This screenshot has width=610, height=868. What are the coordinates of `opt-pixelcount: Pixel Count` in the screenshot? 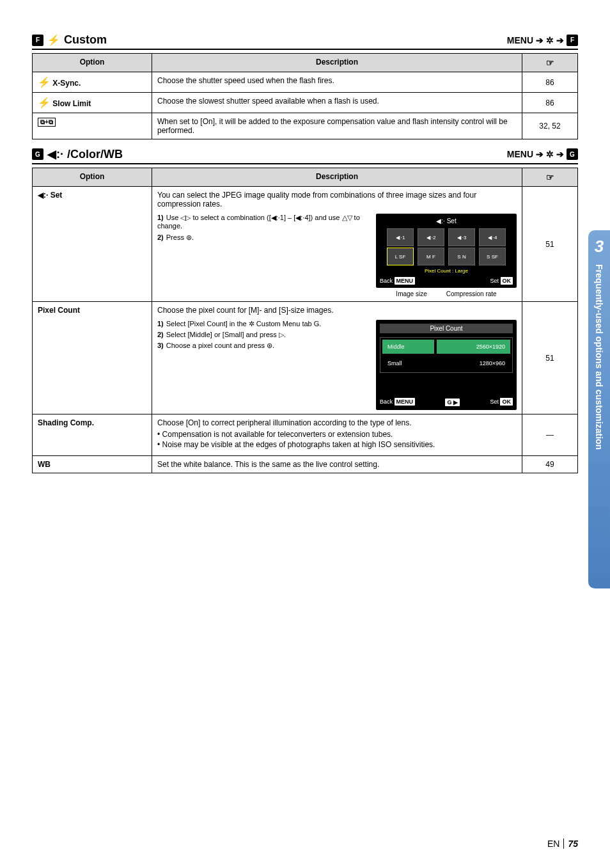 It's located at (92, 358).